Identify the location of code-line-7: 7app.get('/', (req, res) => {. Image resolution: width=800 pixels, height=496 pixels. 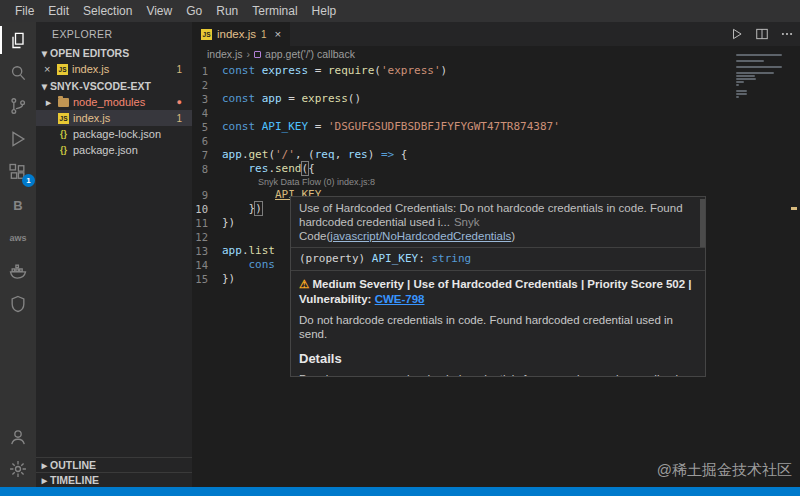
(496, 155).